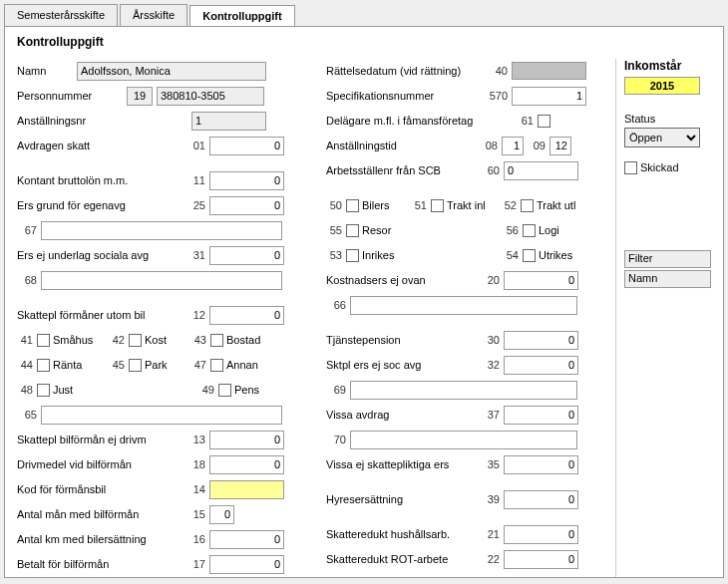 Image resolution: width=728 pixels, height=584 pixels. I want to click on namn-box: Namn, so click(668, 279).